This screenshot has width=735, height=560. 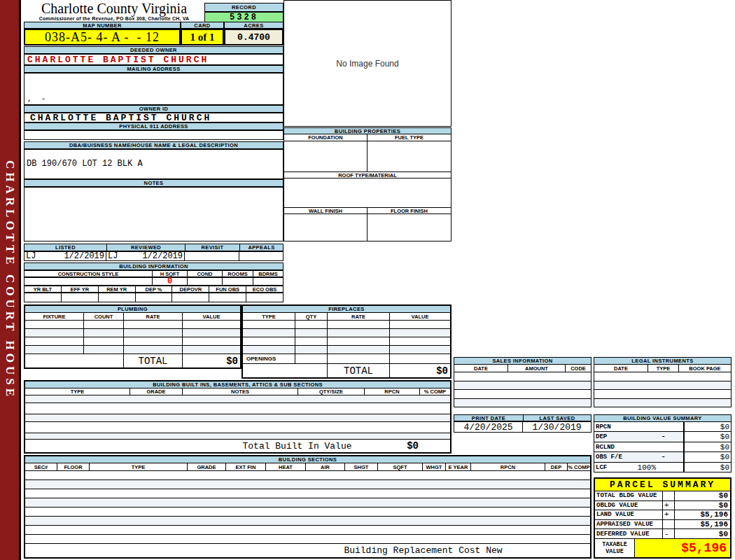 I want to click on plumbing-row, so click(x=133, y=333).